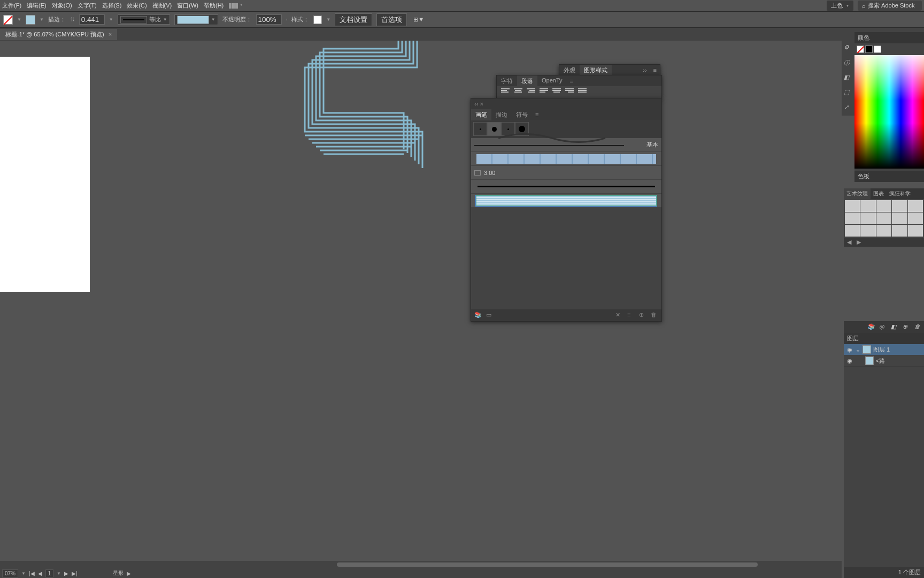 This screenshot has height=578, width=924. What do you see at coordinates (871, 327) in the screenshot?
I see `layers-lib-icon: 📚` at bounding box center [871, 327].